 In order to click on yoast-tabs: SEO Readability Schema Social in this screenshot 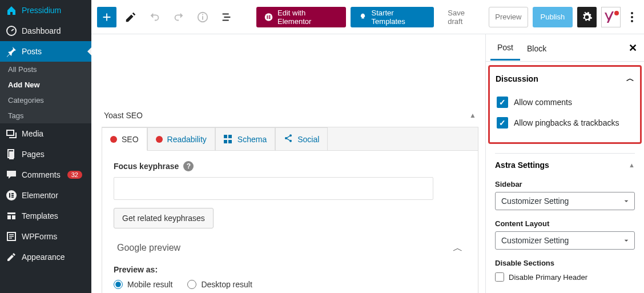, I will do `click(290, 139)`.